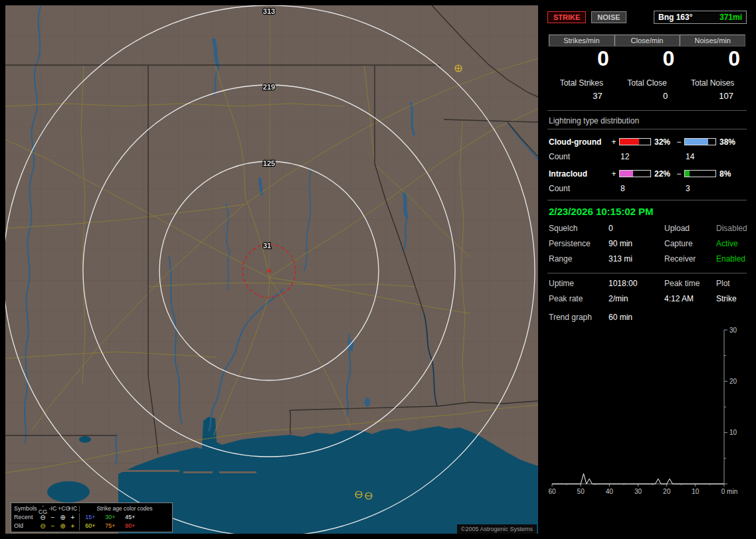  Describe the element at coordinates (582, 40) in the screenshot. I see `strikes-per-min-button: Strikes/min` at that location.